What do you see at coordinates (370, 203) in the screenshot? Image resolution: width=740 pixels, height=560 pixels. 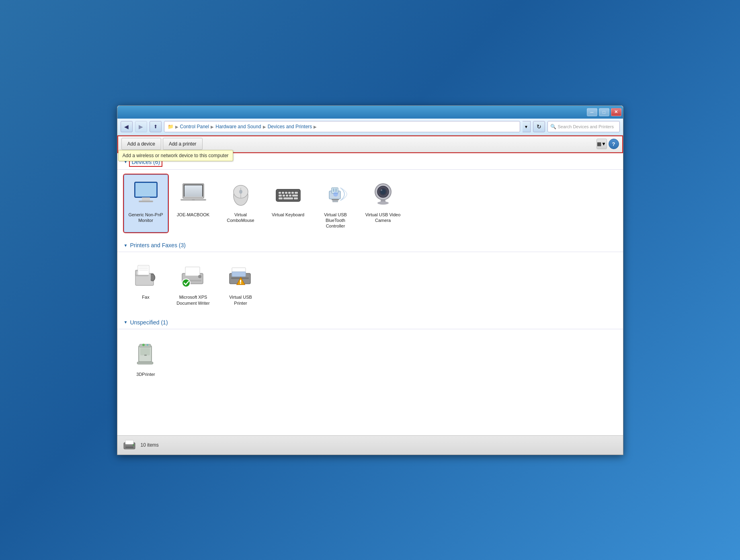 I see `devices-grid: Generic Non-PnPMonitor` at bounding box center [370, 203].